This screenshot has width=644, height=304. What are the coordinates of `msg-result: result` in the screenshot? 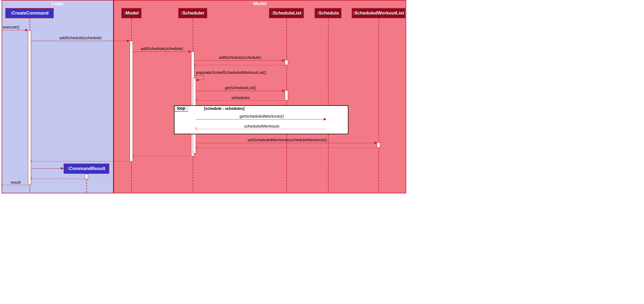 It's located at (16, 182).